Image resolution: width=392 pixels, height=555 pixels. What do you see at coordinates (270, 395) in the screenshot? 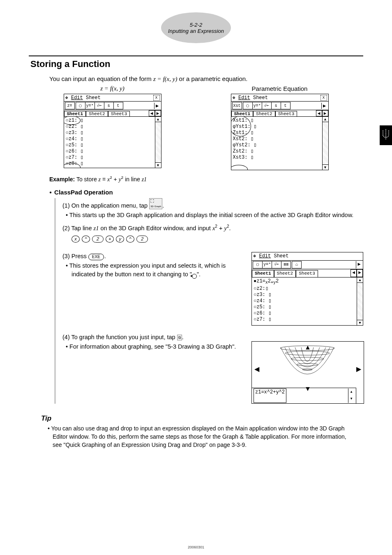
I see `graph-expression-display: z1=x^2+y^2` at bounding box center [270, 395].